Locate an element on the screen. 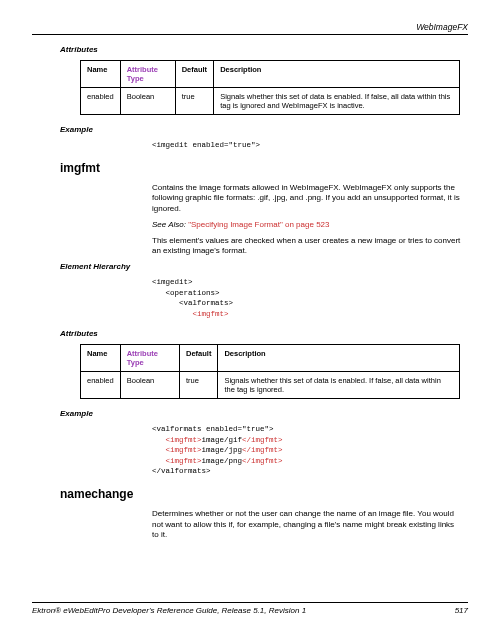 Image resolution: width=500 pixels, height=633 pixels. see-also-link: "Specifying Image Format" on page 523 is located at coordinates (258, 224).